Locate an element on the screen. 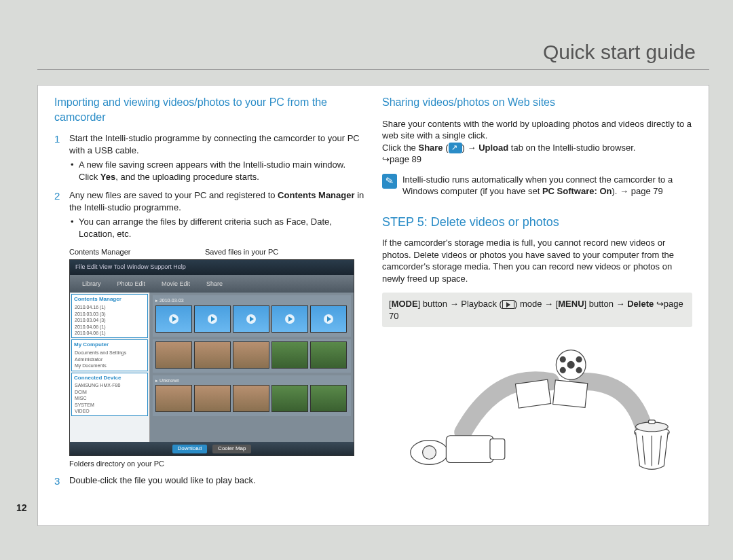 This screenshot has height=560, width=733. step-list: 1 Start the Intelli-studio programme by … is located at coordinates (209, 186).